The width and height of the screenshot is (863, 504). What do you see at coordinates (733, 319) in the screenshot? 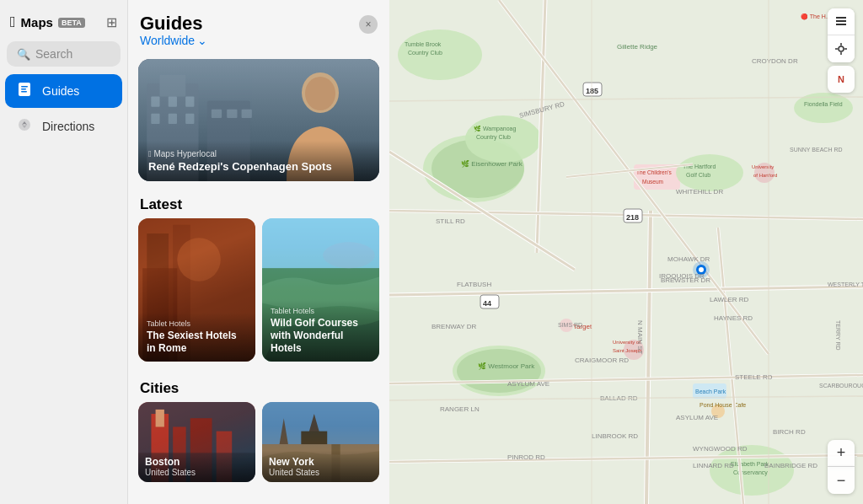
I see `svg-text: HAYNES RD` at bounding box center [733, 319].